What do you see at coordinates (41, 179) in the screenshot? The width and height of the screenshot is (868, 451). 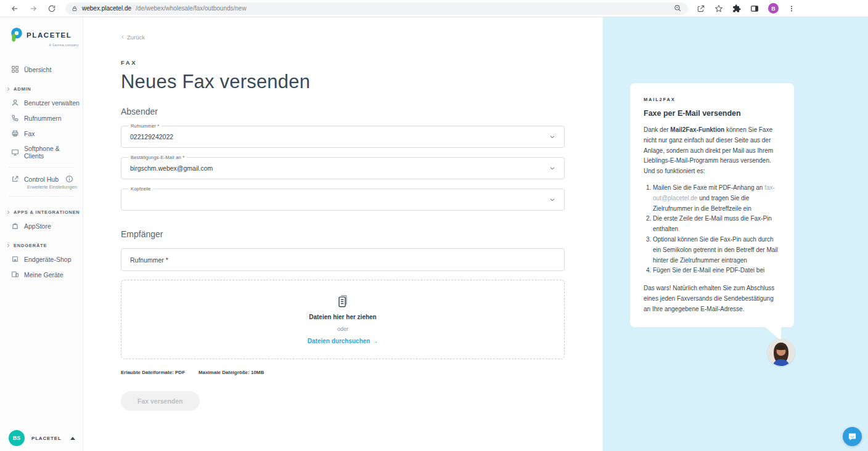 I see `sidebar-item-label: Control Hub` at bounding box center [41, 179].